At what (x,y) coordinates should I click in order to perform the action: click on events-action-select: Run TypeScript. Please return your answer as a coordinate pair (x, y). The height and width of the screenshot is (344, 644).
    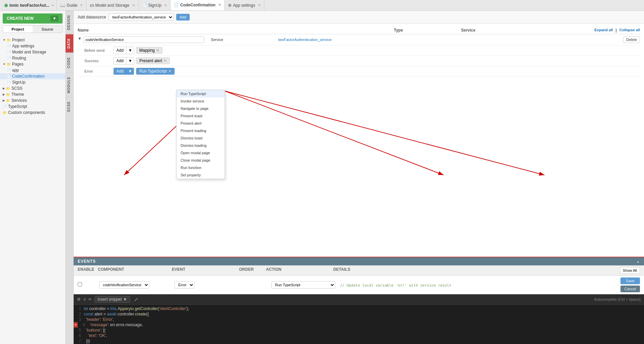
    Looking at the image, I should click on (303, 285).